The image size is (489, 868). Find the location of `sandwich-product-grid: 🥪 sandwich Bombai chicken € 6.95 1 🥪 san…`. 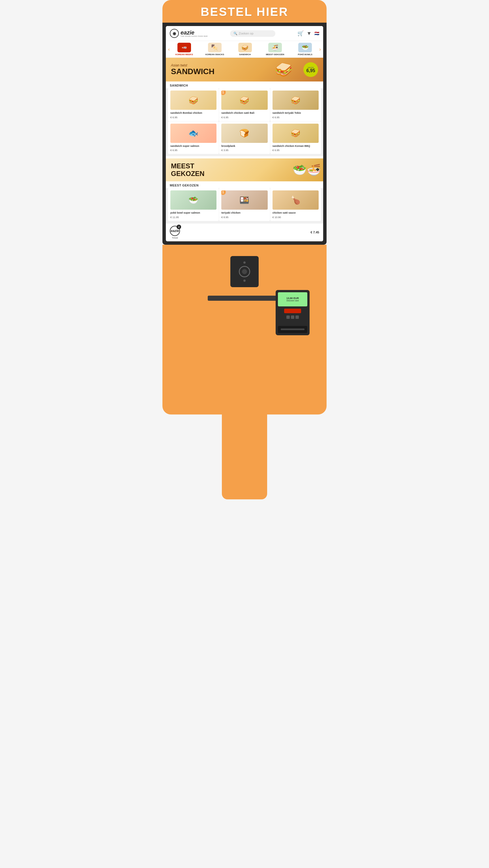

sandwich-product-grid: 🥪 sandwich Bombai chicken € 6.95 1 🥪 san… is located at coordinates (245, 122).